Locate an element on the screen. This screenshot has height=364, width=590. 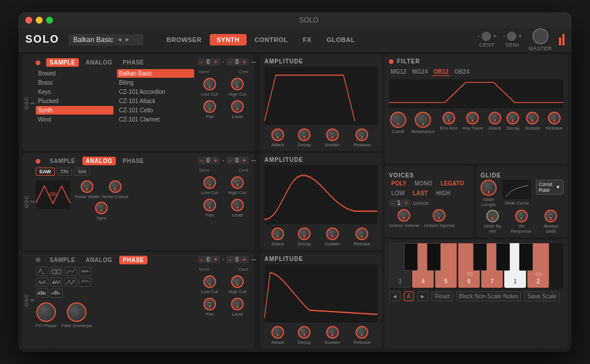
unison-detune-knob is located at coordinates (404, 215).